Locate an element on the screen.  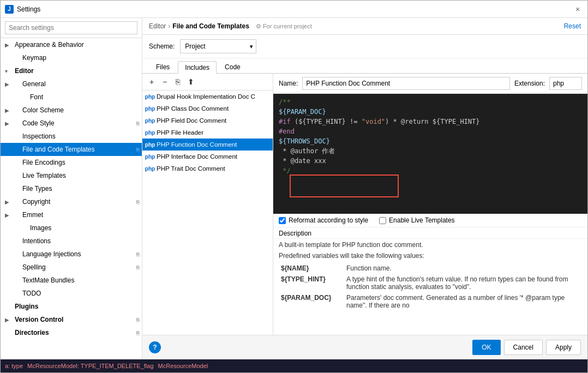
help-button: ? is located at coordinates (155, 347).